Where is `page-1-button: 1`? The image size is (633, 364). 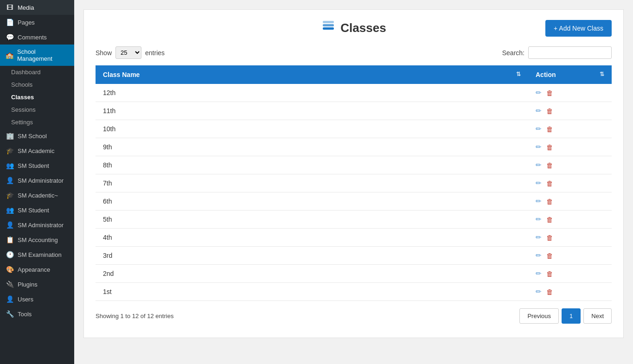 page-1-button: 1 is located at coordinates (571, 316).